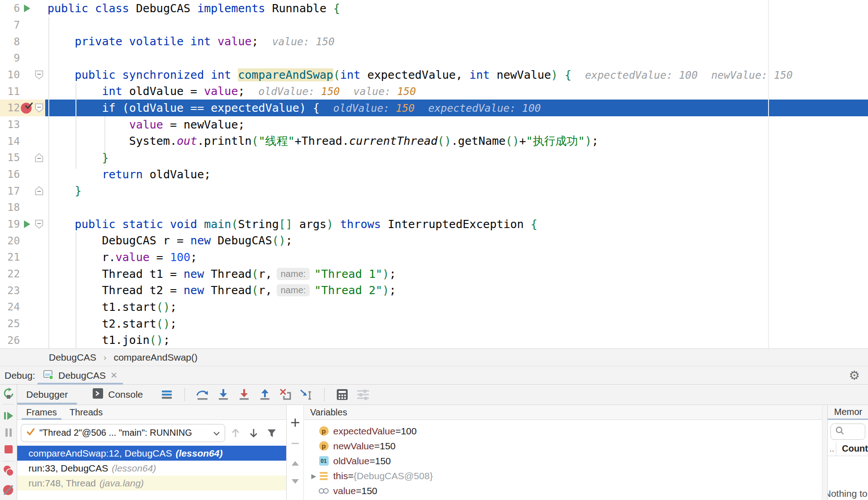  I want to click on line-number: 14, so click(10, 141).